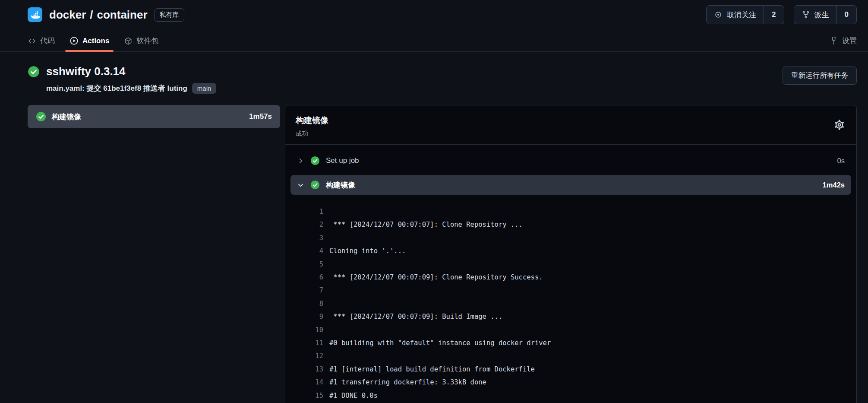  I want to click on tab-actions: Actions, so click(89, 41).